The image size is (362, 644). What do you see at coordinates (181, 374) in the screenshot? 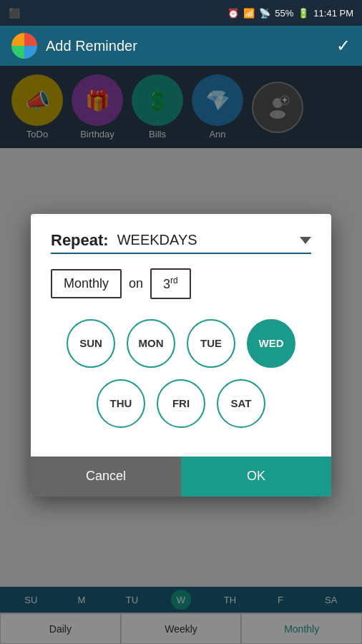
I see `days-grid: SUN MON TUE WED THU FRI SAT` at bounding box center [181, 374].